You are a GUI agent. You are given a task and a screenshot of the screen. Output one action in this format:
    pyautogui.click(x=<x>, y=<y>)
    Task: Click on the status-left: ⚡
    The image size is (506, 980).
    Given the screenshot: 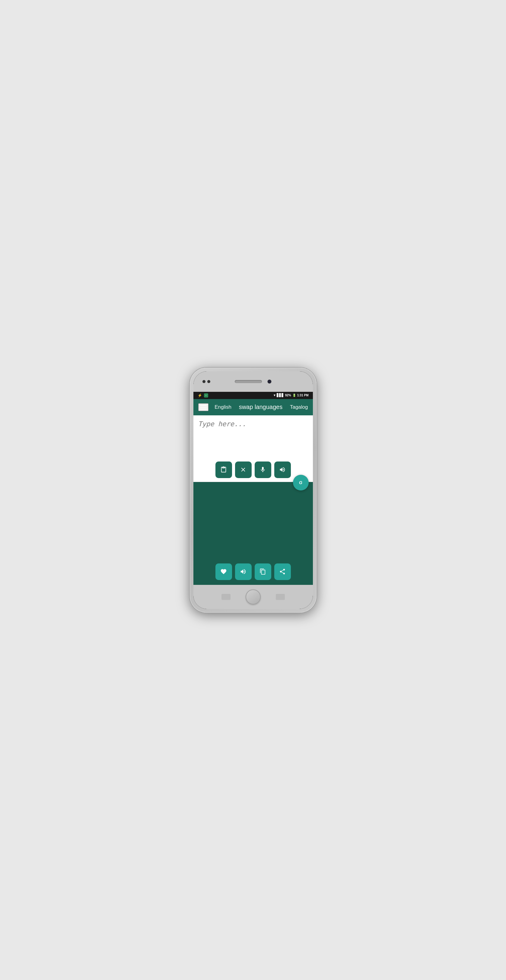 What is the action you would take?
    pyautogui.click(x=203, y=396)
    